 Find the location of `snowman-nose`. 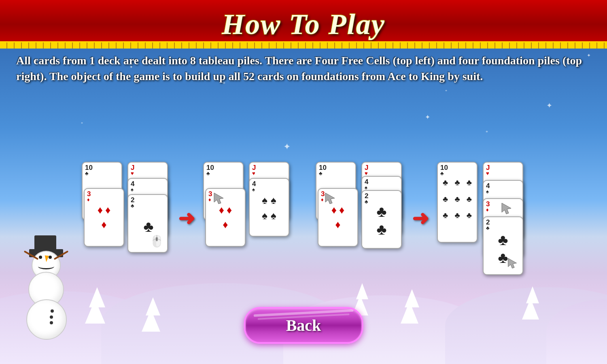

snowman-nose is located at coordinates (46, 259).